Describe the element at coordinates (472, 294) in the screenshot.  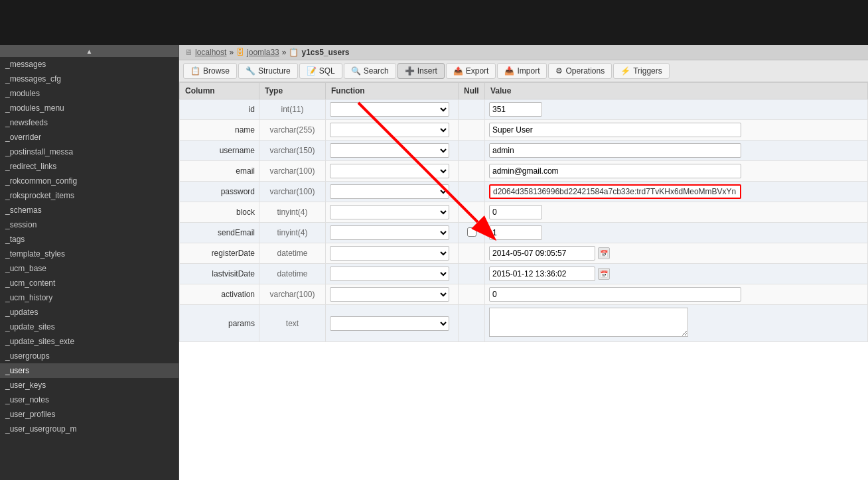
I see `field-null-activation` at that location.